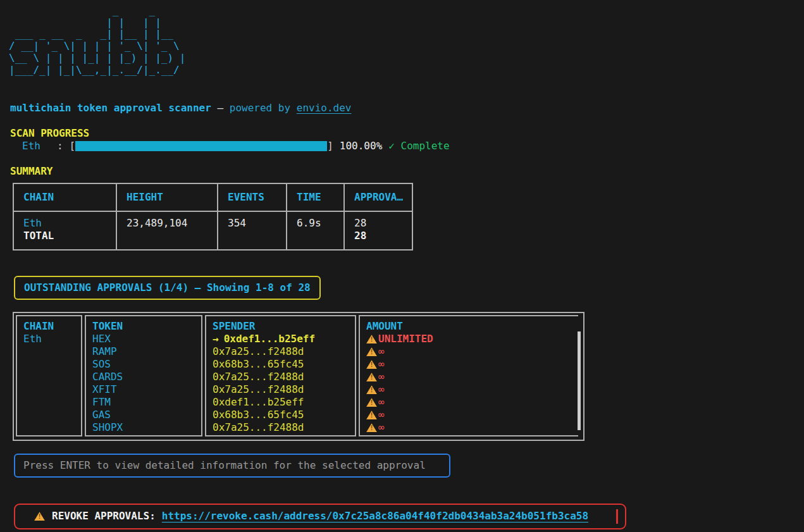 The width and height of the screenshot is (804, 532). I want to click on summary-header-events: EVENTS, so click(252, 197).